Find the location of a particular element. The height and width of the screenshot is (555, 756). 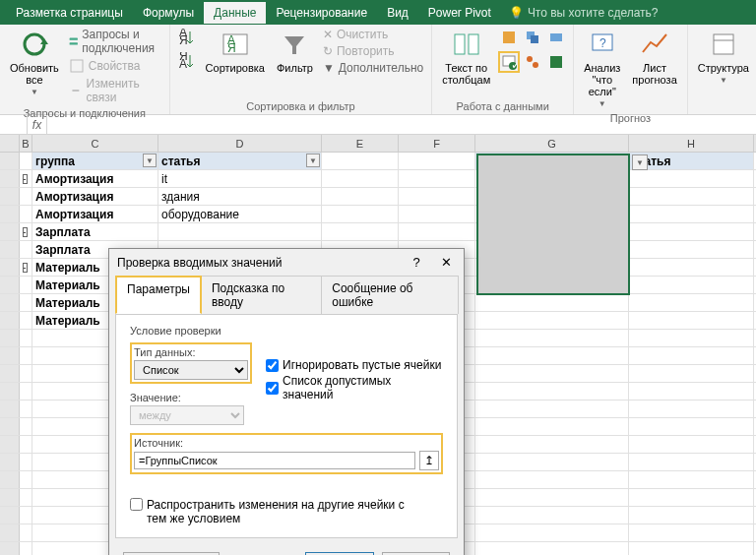

data-validation-button: ✓ is located at coordinates (509, 62).